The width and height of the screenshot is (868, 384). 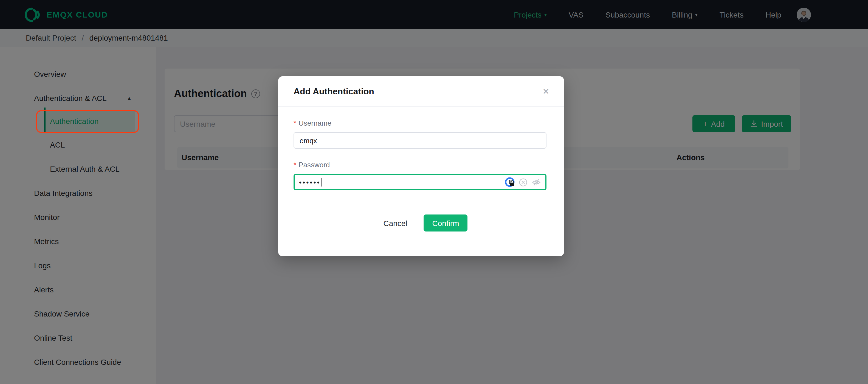 What do you see at coordinates (321, 182) in the screenshot?
I see `text-cursor` at bounding box center [321, 182].